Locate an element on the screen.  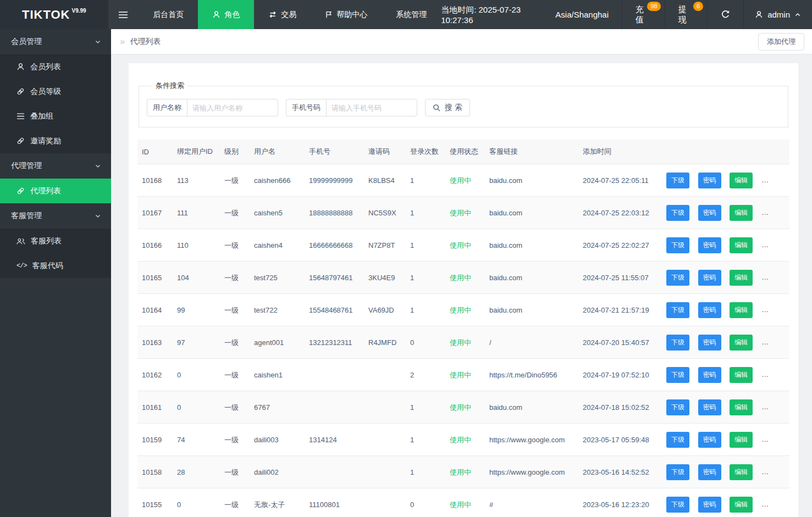
cell-service-link: https://t.me/Dino5956 is located at coordinates (532, 375).